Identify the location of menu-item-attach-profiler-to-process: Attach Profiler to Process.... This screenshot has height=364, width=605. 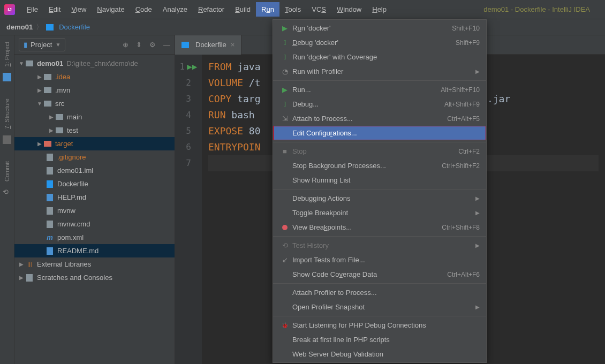
(380, 292).